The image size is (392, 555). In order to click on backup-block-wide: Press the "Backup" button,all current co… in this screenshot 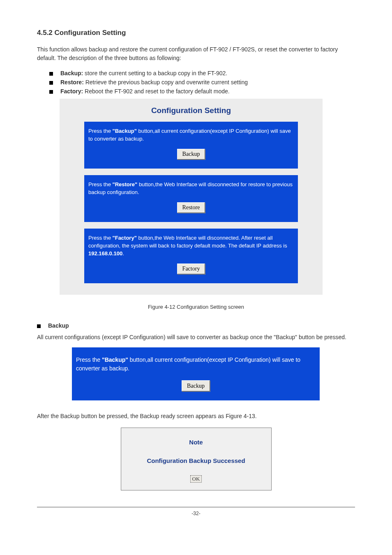, I will do `click(196, 374)`.